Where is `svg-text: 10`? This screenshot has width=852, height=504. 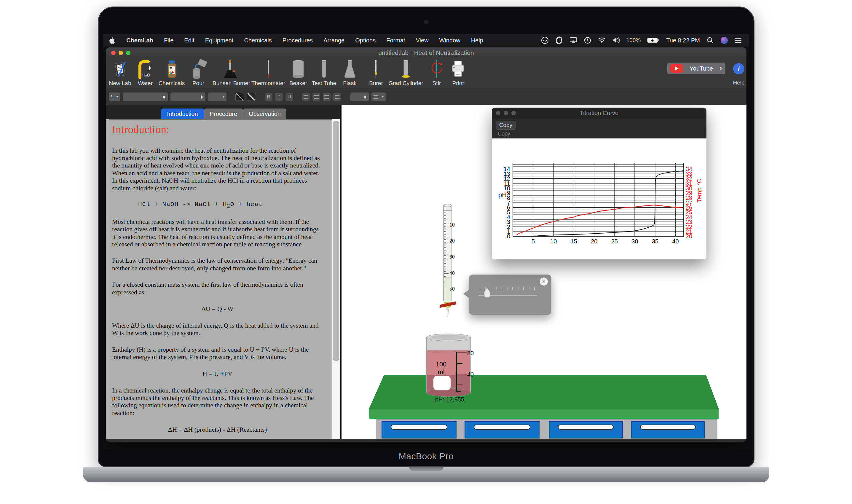
svg-text: 10 is located at coordinates (452, 225).